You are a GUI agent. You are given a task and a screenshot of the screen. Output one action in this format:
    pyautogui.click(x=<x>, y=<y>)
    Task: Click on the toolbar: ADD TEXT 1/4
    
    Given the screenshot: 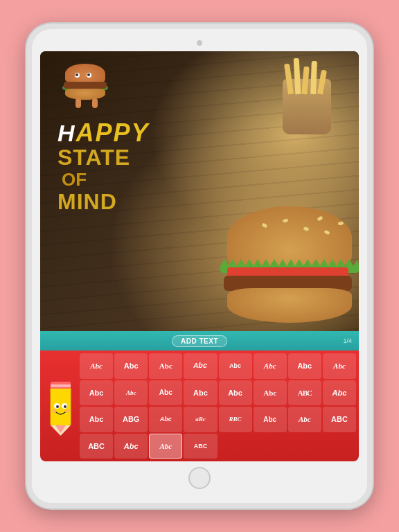 What is the action you would take?
    pyautogui.click(x=200, y=341)
    